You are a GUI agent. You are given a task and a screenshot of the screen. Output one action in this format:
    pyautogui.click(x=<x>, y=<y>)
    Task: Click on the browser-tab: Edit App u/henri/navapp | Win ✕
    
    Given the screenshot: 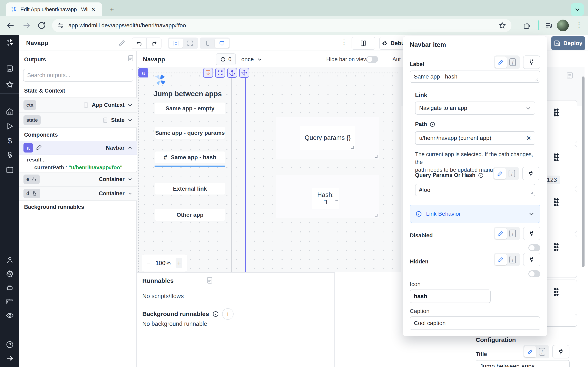 What is the action you would take?
    pyautogui.click(x=54, y=9)
    